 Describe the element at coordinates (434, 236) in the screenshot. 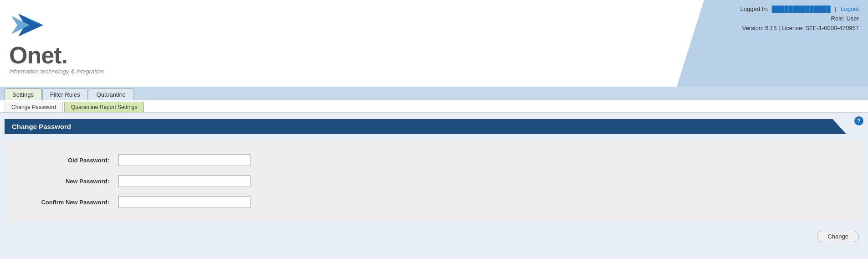

I see `change-btn-row: Change` at that location.